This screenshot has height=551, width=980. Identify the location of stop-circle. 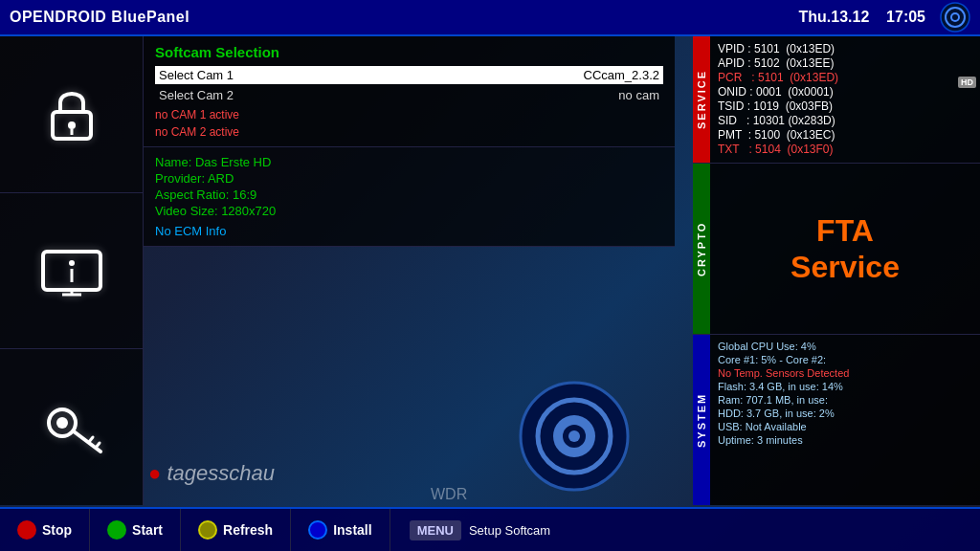
(27, 530).